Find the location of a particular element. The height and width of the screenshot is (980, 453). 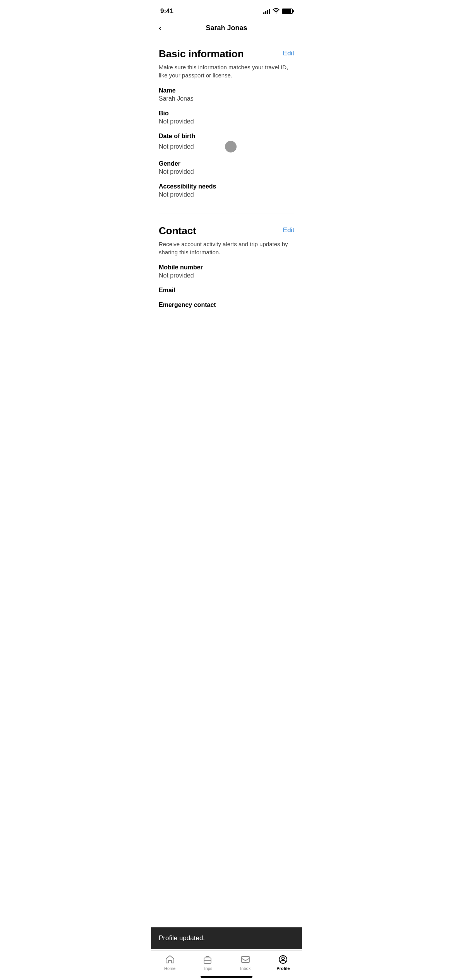

contact-header: Contact Edit is located at coordinates (226, 231).